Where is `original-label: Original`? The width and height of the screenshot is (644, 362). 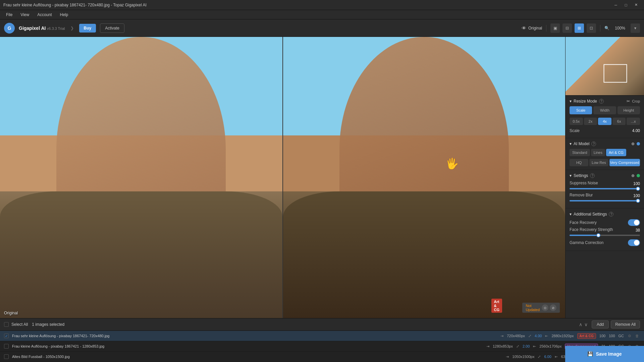
original-label: Original is located at coordinates (535, 28).